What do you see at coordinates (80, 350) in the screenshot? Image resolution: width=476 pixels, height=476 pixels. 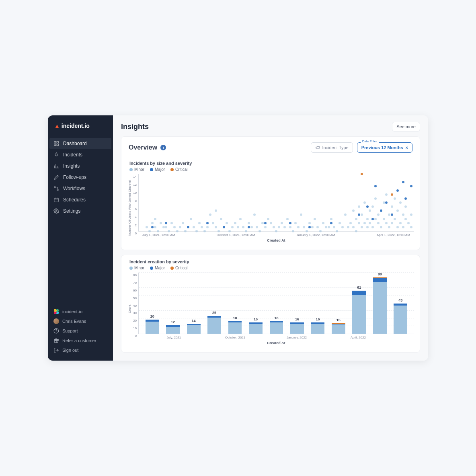 I see `sidebar-link-sign-out: Sign out` at bounding box center [80, 350].